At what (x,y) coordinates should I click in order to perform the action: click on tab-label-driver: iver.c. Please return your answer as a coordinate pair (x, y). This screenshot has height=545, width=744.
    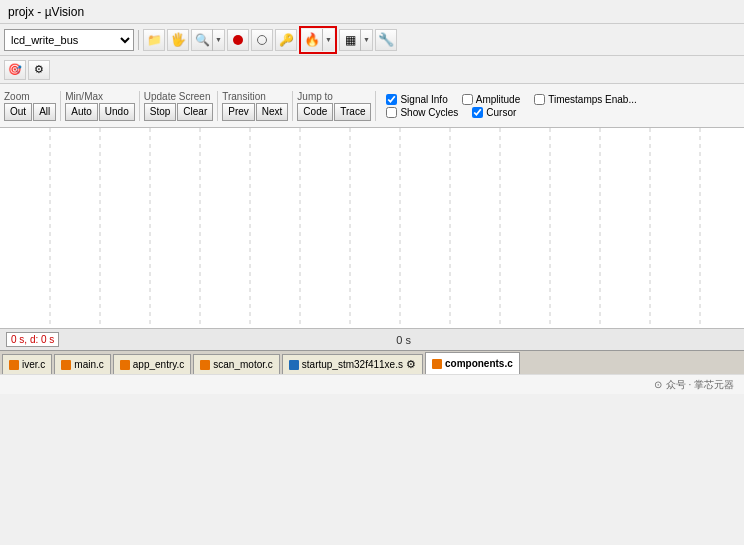
    Looking at the image, I should click on (34, 364).